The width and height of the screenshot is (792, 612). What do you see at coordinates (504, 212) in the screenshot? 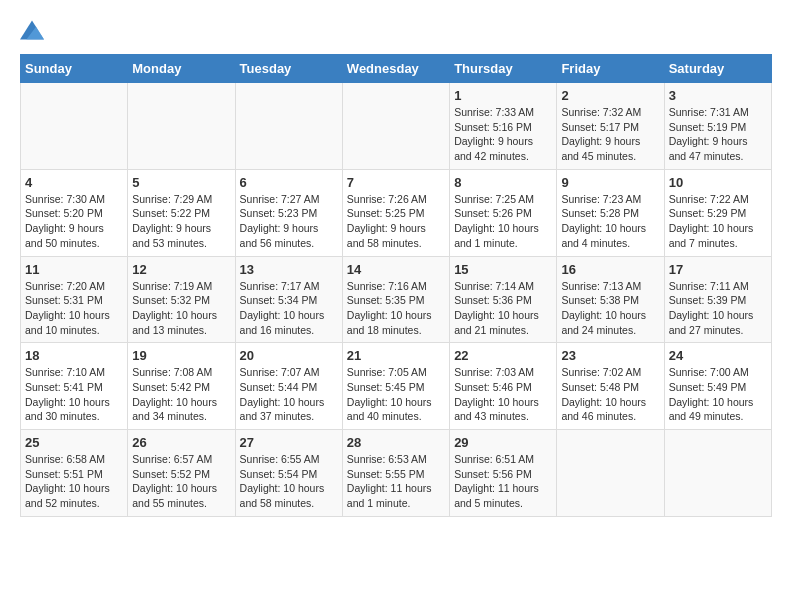
I see `calendar-cell: 8Sunrise: 7:25 AM Sunset: 5:26 PM Daylig…` at bounding box center [504, 212].